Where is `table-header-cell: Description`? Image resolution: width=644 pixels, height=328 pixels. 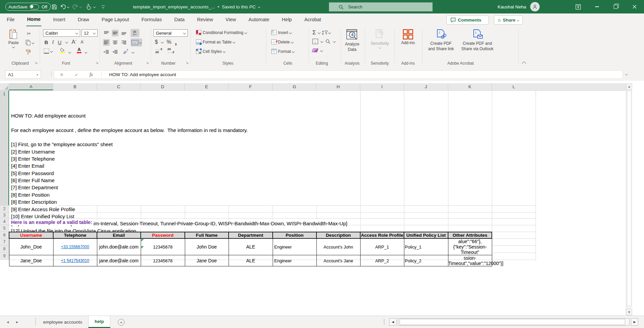 table-header-cell: Description is located at coordinates (338, 235).